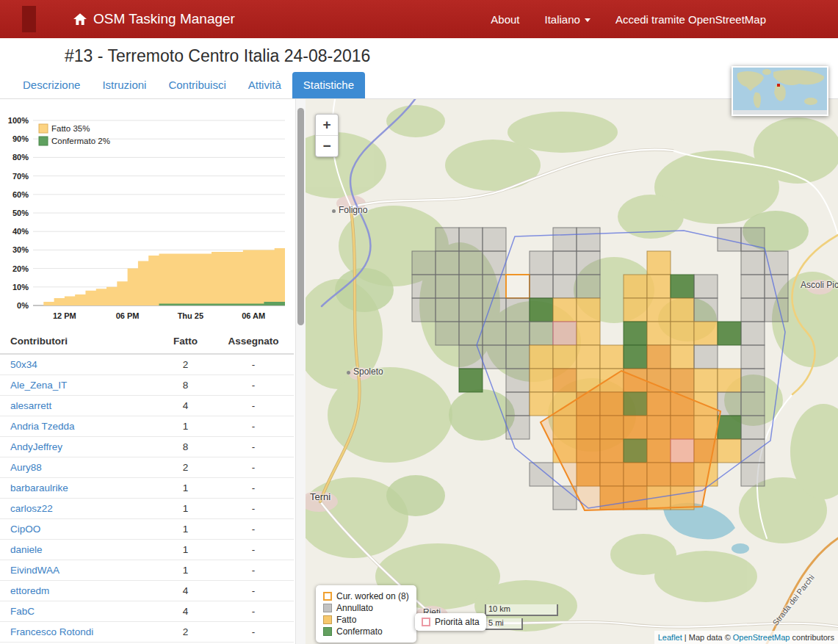 Image resolution: width=838 pixels, height=644 pixels. Describe the element at coordinates (568, 19) in the screenshot. I see `language-dropdown: Italiano` at that location.